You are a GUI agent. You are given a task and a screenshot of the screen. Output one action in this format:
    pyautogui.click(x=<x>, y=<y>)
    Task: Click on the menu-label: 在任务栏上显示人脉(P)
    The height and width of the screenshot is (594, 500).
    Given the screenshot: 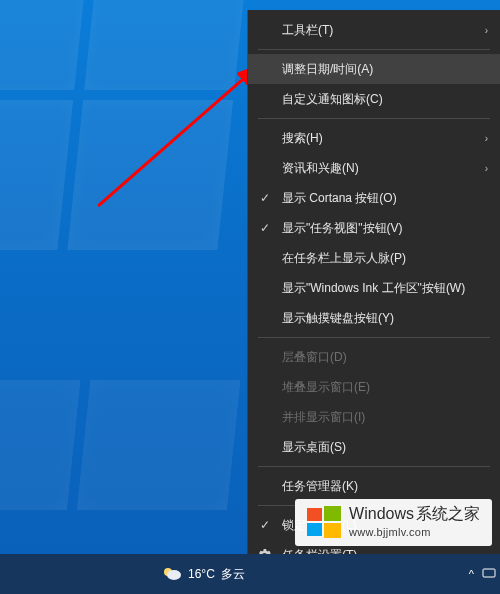 What is the action you would take?
    pyautogui.click(x=344, y=258)
    